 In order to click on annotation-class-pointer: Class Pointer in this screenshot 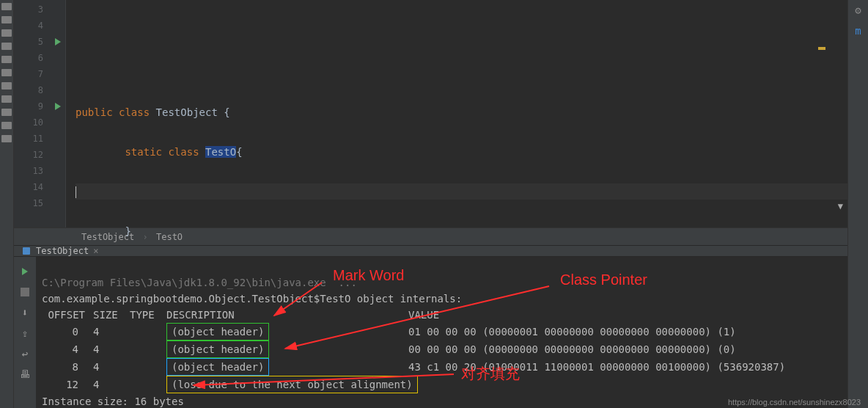, I will do `click(604, 280)`.